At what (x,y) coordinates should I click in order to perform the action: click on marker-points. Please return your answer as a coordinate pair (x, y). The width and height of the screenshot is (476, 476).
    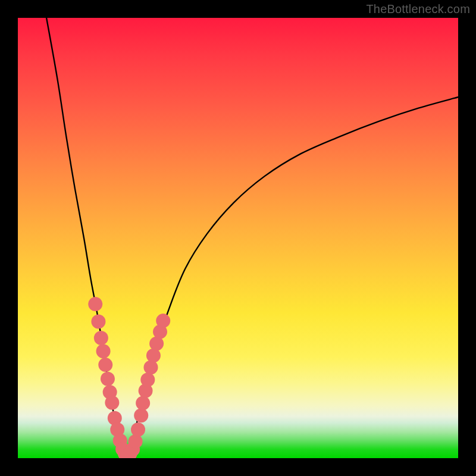
    Looking at the image, I should click on (129, 377).